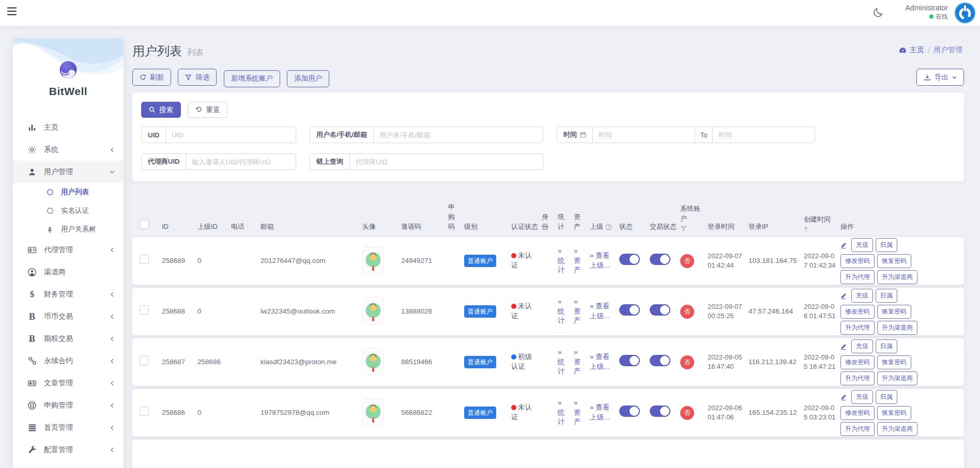 Image resolution: width=980 pixels, height=468 pixels. What do you see at coordinates (208, 110) in the screenshot?
I see `reset-button: 重置` at bounding box center [208, 110].